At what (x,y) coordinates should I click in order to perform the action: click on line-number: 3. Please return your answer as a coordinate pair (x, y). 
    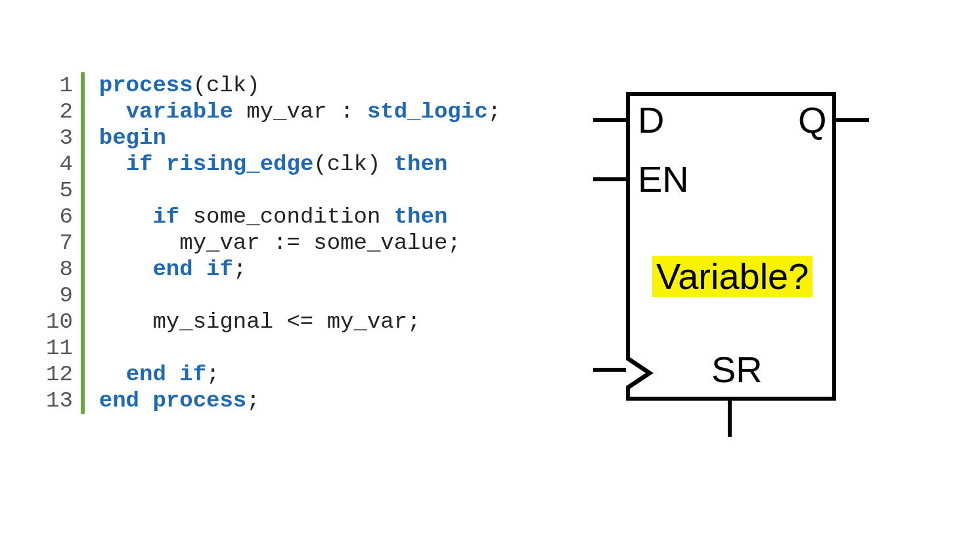
    Looking at the image, I should click on (66, 138).